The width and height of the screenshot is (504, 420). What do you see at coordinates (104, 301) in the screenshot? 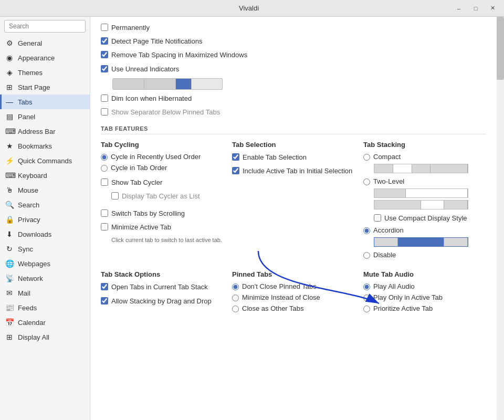
I see `allow-stacking-drag-drop-checkbox` at bounding box center [104, 301].